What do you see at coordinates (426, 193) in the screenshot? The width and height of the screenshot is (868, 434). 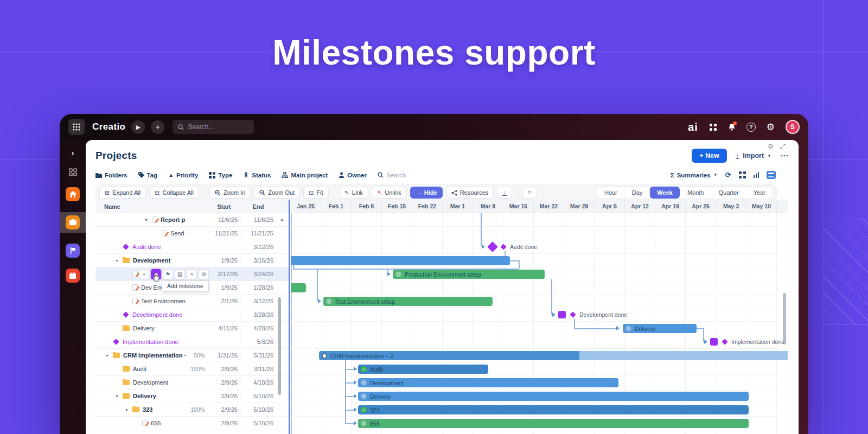 I see `hide-button: →Hide` at bounding box center [426, 193].